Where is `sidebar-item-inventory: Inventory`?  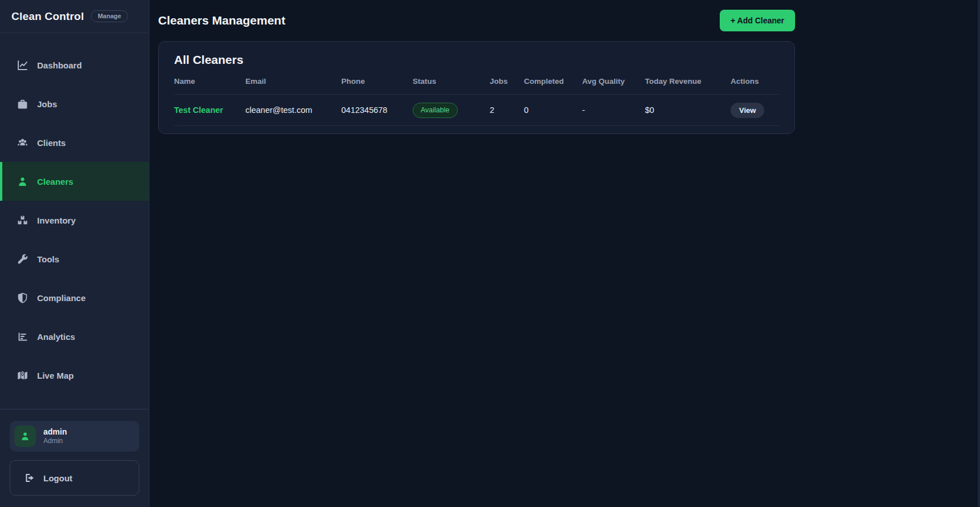
sidebar-item-inventory: Inventory is located at coordinates (74, 220).